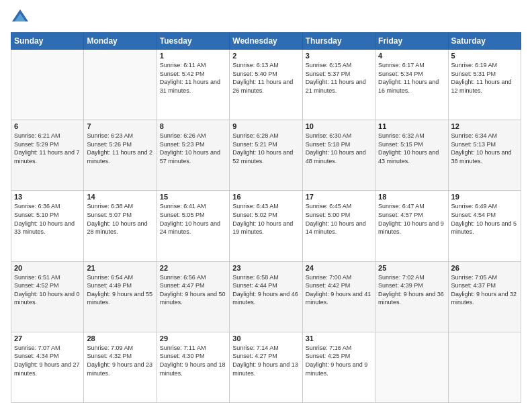 This screenshot has width=532, height=411. What do you see at coordinates (48, 297) in the screenshot?
I see `calendar-cell: 20Sunrise: 6:51 AMSunset: 4:52 PMDayligh…` at bounding box center [48, 297].